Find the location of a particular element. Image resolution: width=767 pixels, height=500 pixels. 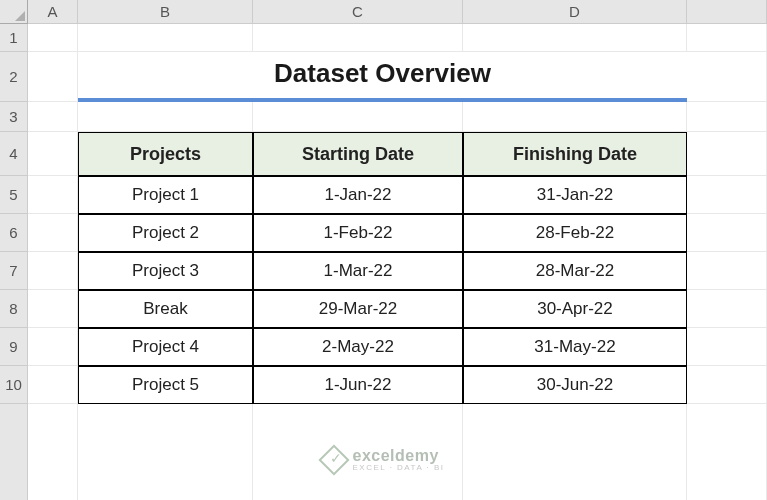

table-row: 29-Mar-22 is located at coordinates (358, 309).